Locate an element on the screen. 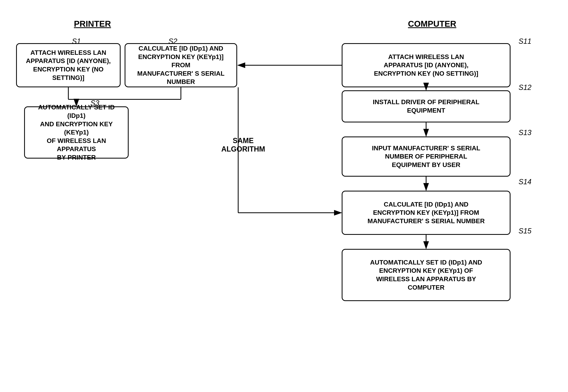 The width and height of the screenshot is (568, 392). box-s11: ATTACH WIRELESS LAN APPARATUS [ID (ANYON… is located at coordinates (426, 65).